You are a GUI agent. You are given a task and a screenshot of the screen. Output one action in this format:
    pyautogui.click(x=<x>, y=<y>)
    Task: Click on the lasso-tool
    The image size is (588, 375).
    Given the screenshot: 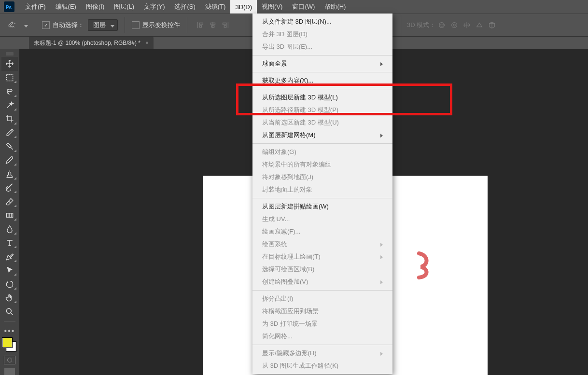 What is the action you would take?
    pyautogui.click(x=10, y=92)
    